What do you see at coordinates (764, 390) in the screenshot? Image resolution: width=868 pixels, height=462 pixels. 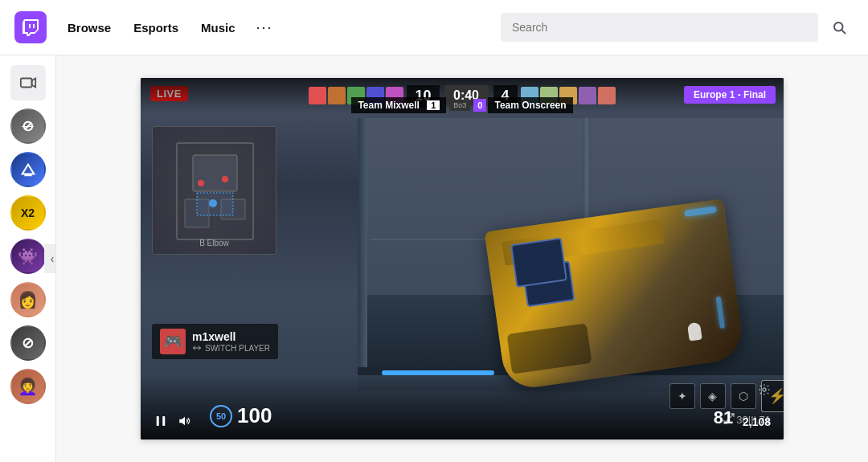 I see `settings-icon` at bounding box center [764, 390].